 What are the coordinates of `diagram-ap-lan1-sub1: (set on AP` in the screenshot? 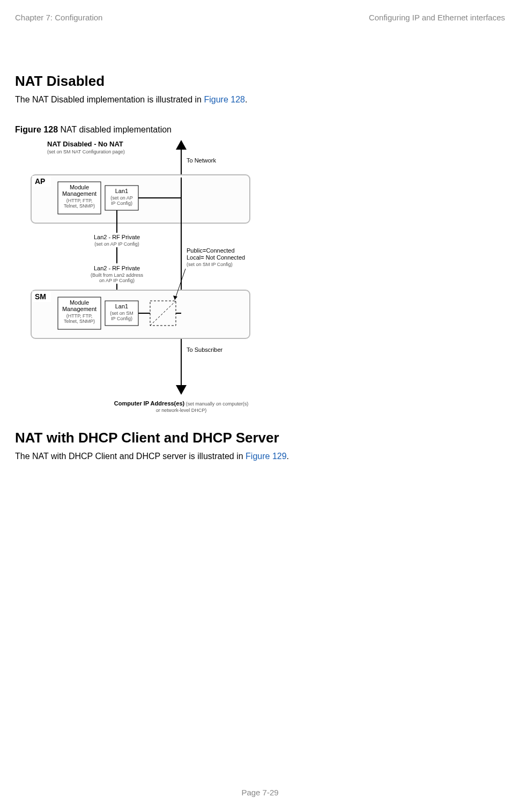 It's located at (122, 198).